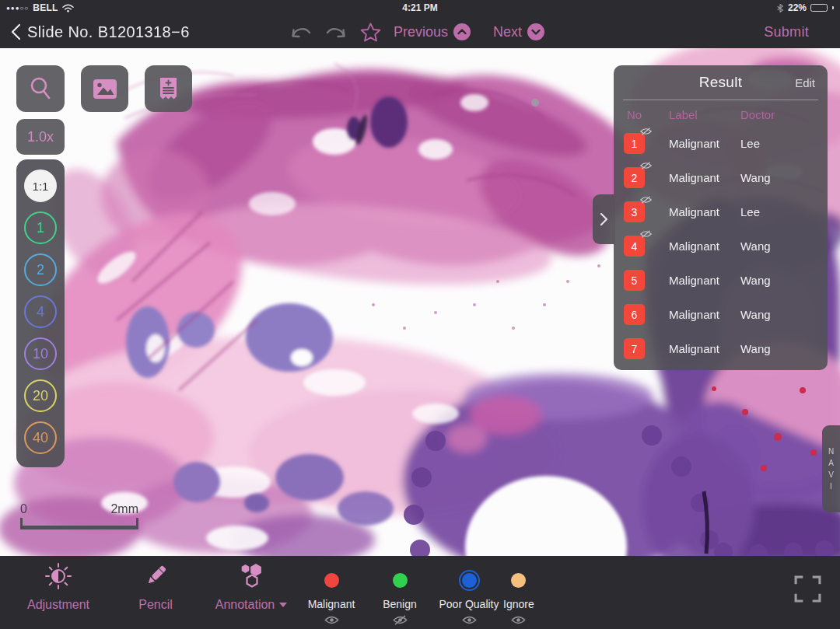  What do you see at coordinates (720, 114) in the screenshot?
I see `result-table-header: No Label Doctor` at bounding box center [720, 114].